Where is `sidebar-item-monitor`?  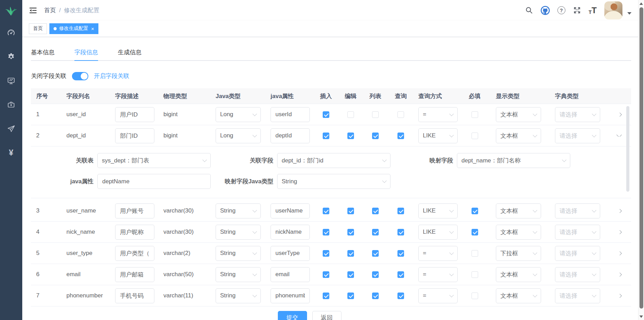 sidebar-item-monitor is located at coordinates (11, 81).